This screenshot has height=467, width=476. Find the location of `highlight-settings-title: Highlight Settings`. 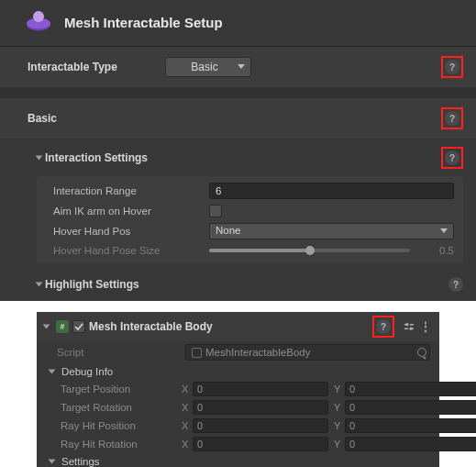

highlight-settings-title: Highlight Settings is located at coordinates (92, 284).